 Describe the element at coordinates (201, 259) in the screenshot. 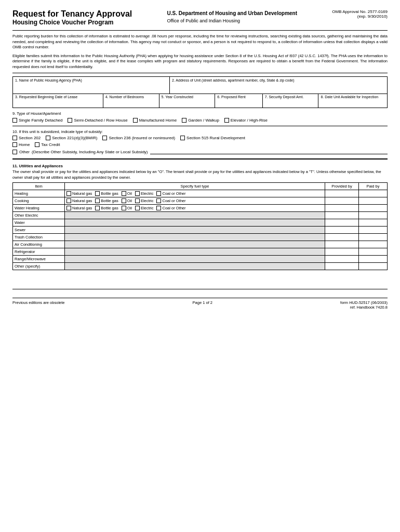

I see `table-row: Range/Microwave` at that location.